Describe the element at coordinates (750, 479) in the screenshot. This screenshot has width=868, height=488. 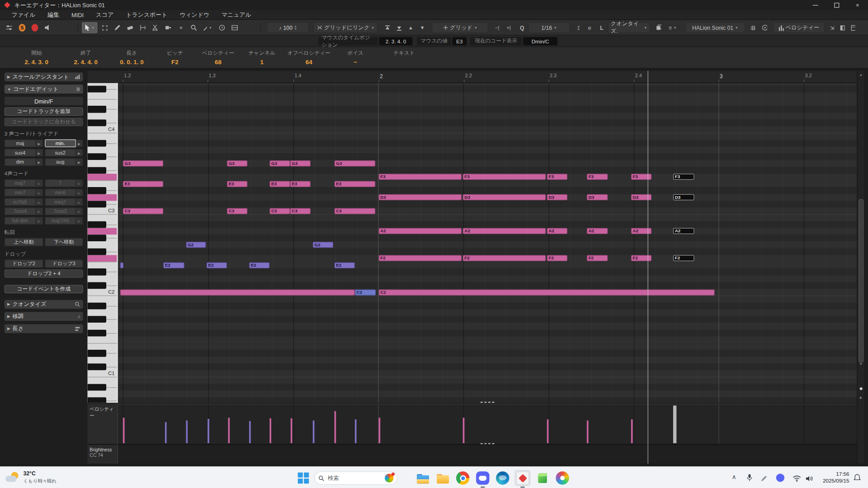
I see `mic-icon` at that location.